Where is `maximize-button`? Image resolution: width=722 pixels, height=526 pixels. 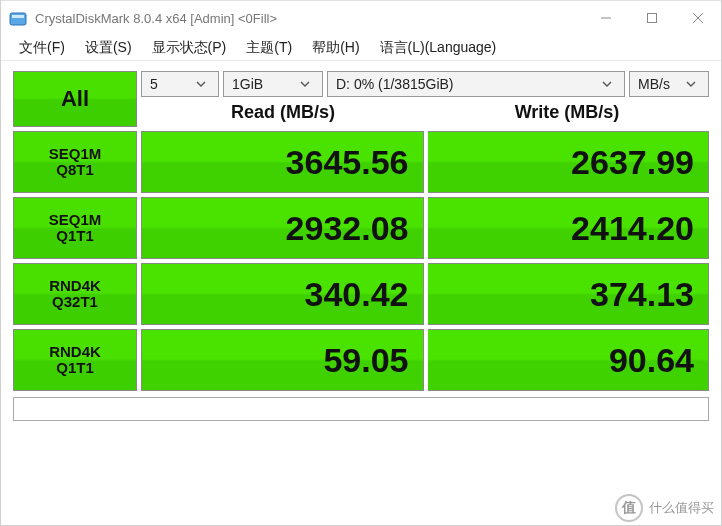 maximize-button is located at coordinates (652, 18).